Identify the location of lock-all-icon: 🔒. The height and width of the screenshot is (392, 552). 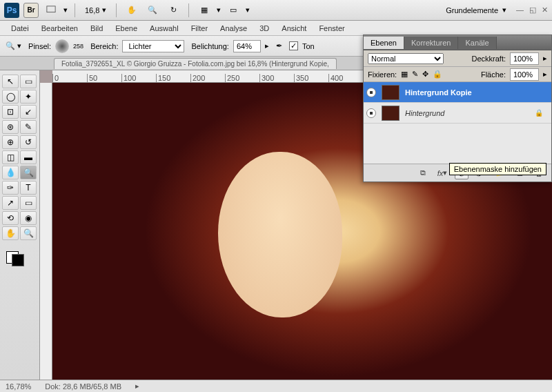
(437, 75).